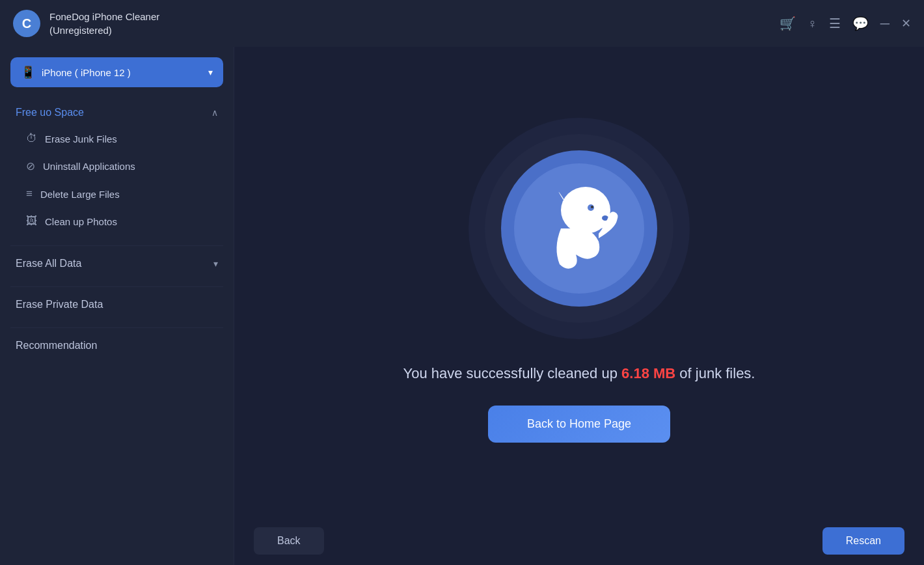 Image resolution: width=924 pixels, height=565 pixels. What do you see at coordinates (215, 113) in the screenshot?
I see `free-up-space-chevron: ∧` at bounding box center [215, 113].